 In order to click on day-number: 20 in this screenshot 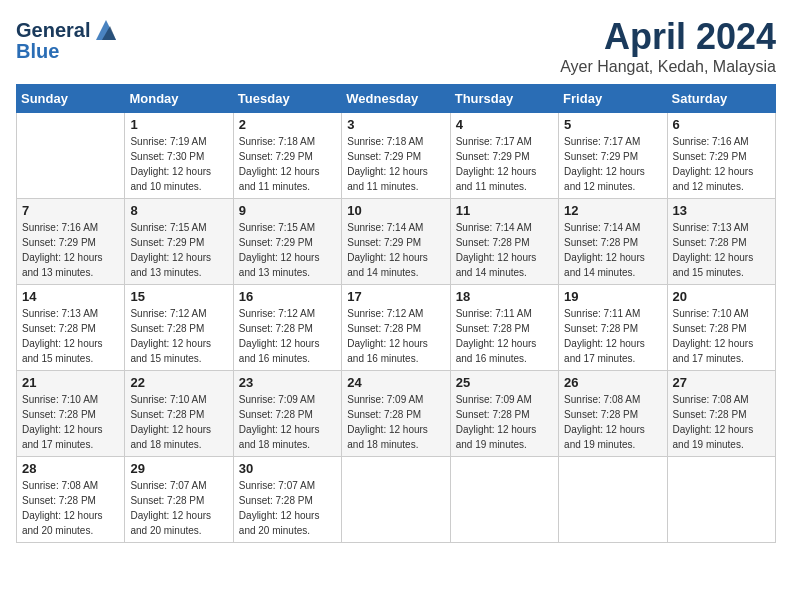, I will do `click(722, 296)`.